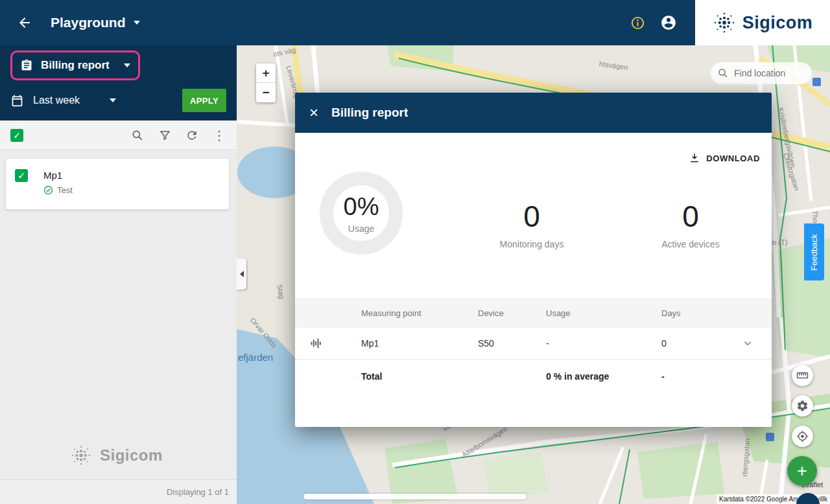 The width and height of the screenshot is (830, 504). What do you see at coordinates (770, 73) in the screenshot?
I see `find-location-input` at bounding box center [770, 73].